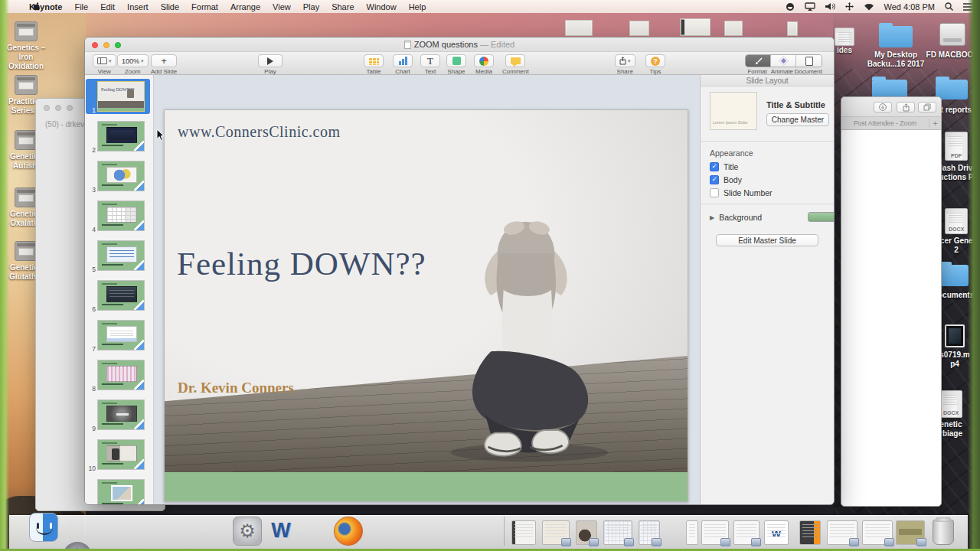 The width and height of the screenshot is (980, 551). What do you see at coordinates (259, 132) in the screenshot?
I see `slide-url-text: www.ConnersClinic.com` at bounding box center [259, 132].